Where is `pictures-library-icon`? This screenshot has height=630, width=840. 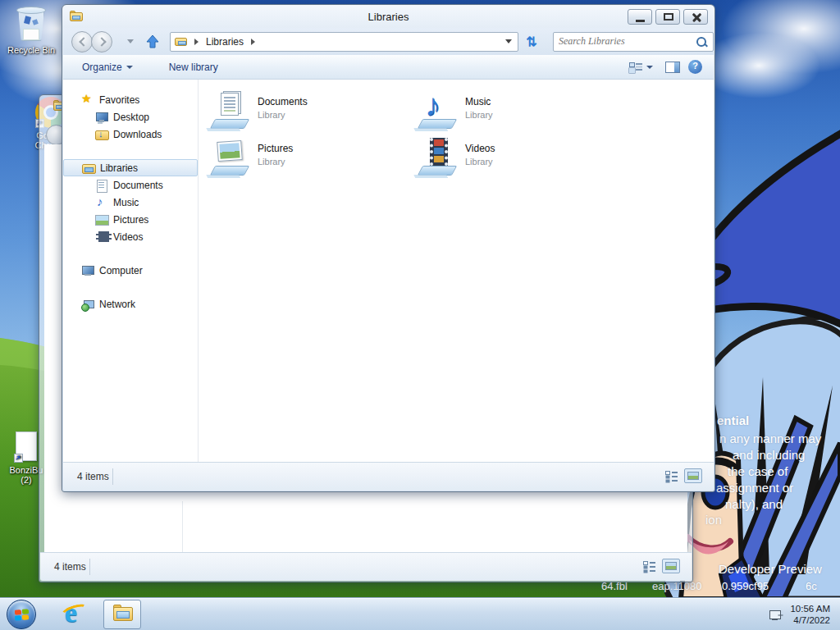
pictures-library-icon is located at coordinates (231, 158).